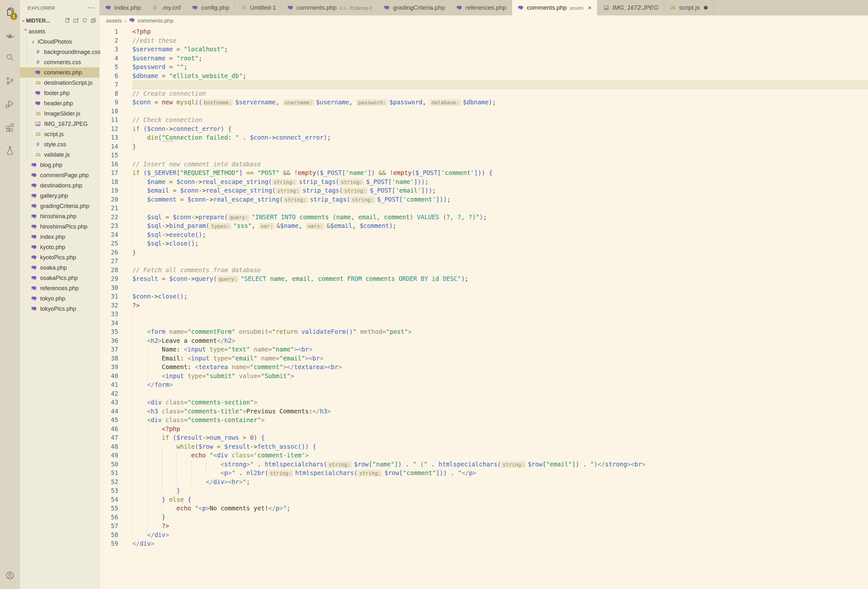  What do you see at coordinates (10, 150) in the screenshot?
I see `testing-icon` at bounding box center [10, 150].